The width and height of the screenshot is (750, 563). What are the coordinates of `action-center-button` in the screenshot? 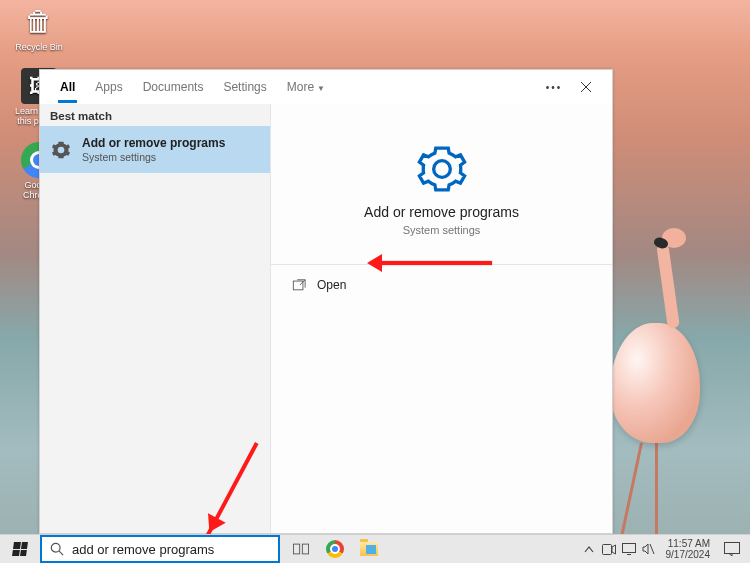 It's located at (732, 549).